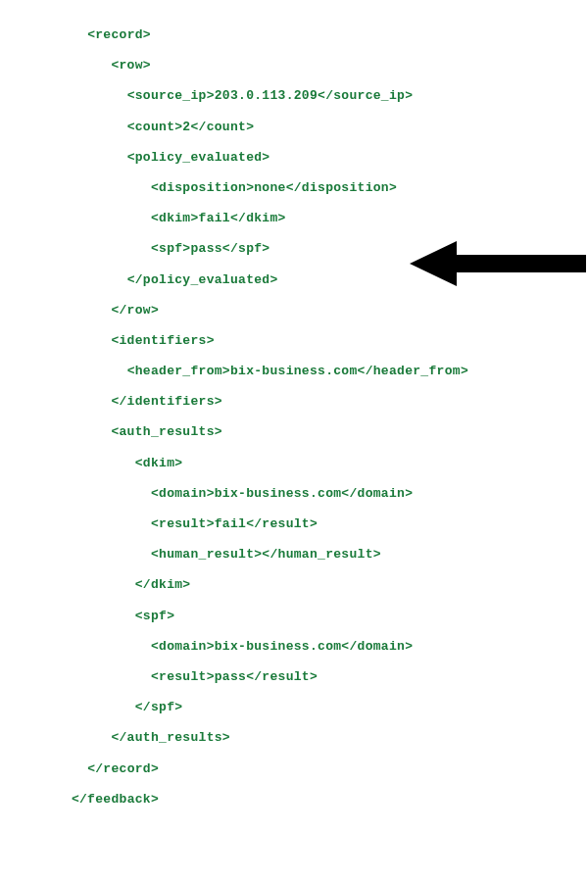 This screenshot has height=882, width=588. What do you see at coordinates (294, 463) in the screenshot?
I see `xml-line-dkim-open: <dkim>` at bounding box center [294, 463].